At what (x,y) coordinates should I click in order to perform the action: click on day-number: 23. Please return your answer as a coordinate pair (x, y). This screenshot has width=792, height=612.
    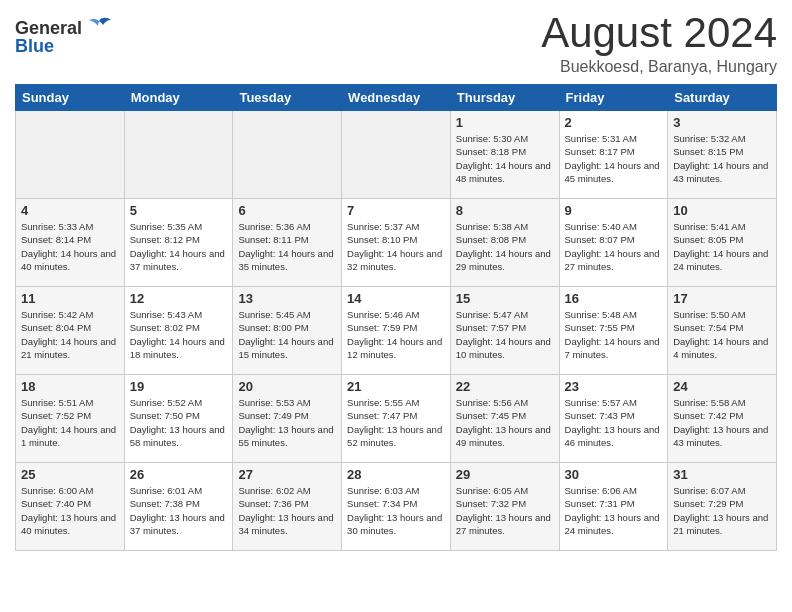
    Looking at the image, I should click on (614, 386).